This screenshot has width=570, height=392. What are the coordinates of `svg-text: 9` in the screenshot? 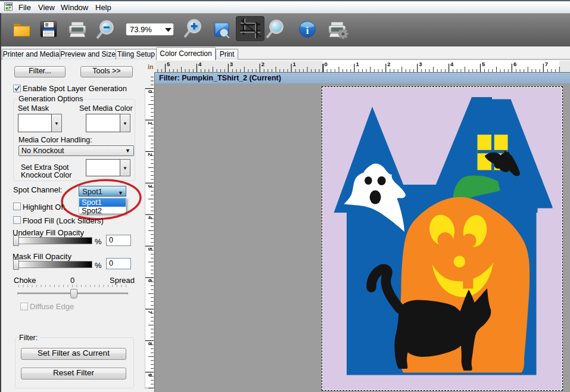 It's located at (150, 375).